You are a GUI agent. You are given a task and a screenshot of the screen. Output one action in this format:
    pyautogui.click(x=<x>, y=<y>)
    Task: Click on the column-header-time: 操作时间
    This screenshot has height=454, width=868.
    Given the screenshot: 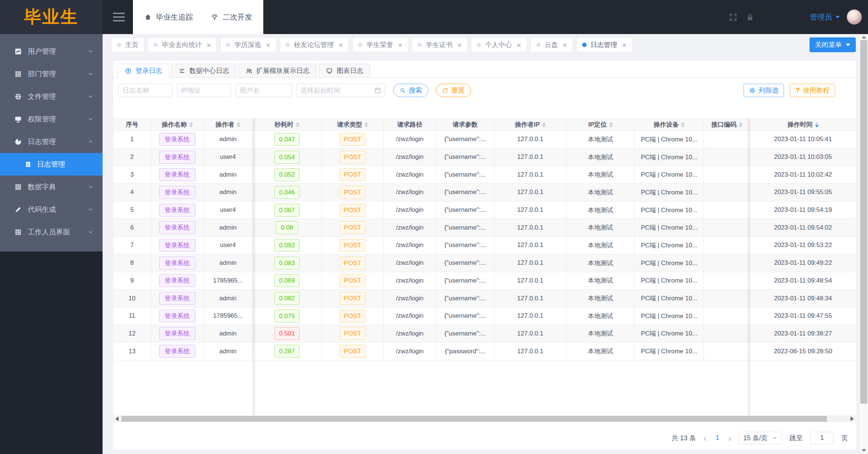 What is the action you would take?
    pyautogui.click(x=803, y=124)
    